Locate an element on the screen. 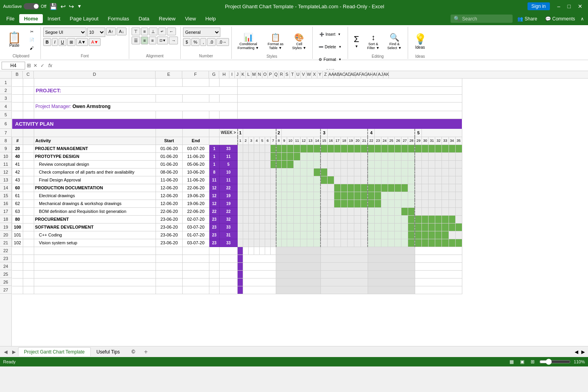 This screenshot has width=588, height=392. menu-page-layout: Page Layout is located at coordinates (84, 19).